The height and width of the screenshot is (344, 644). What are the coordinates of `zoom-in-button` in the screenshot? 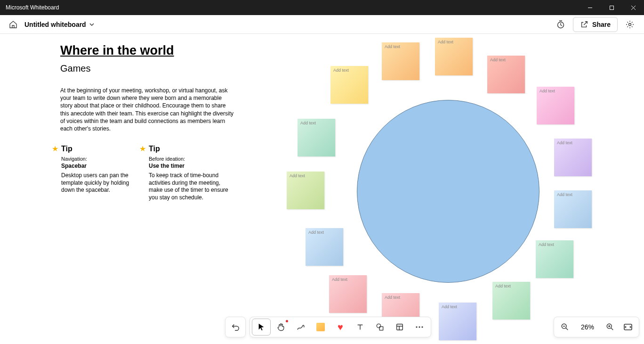 It's located at (610, 327).